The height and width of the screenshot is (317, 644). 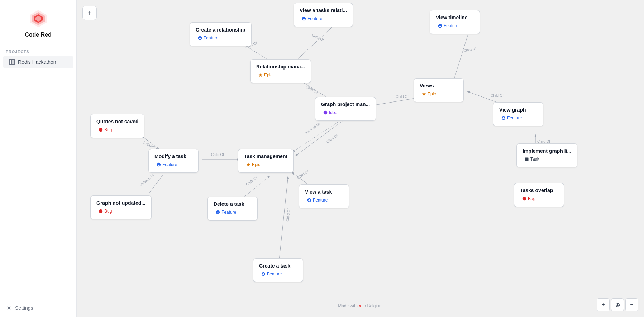 What do you see at coordinates (121, 203) in the screenshot?
I see `node-title: Graph not updated...` at bounding box center [121, 203].